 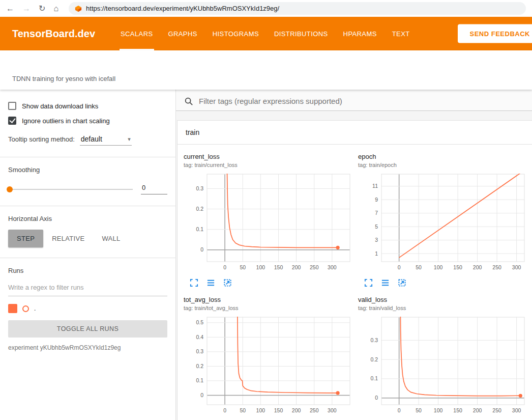 I want to click on send-feedback-button: SEND FEEDBACK, so click(x=495, y=34).